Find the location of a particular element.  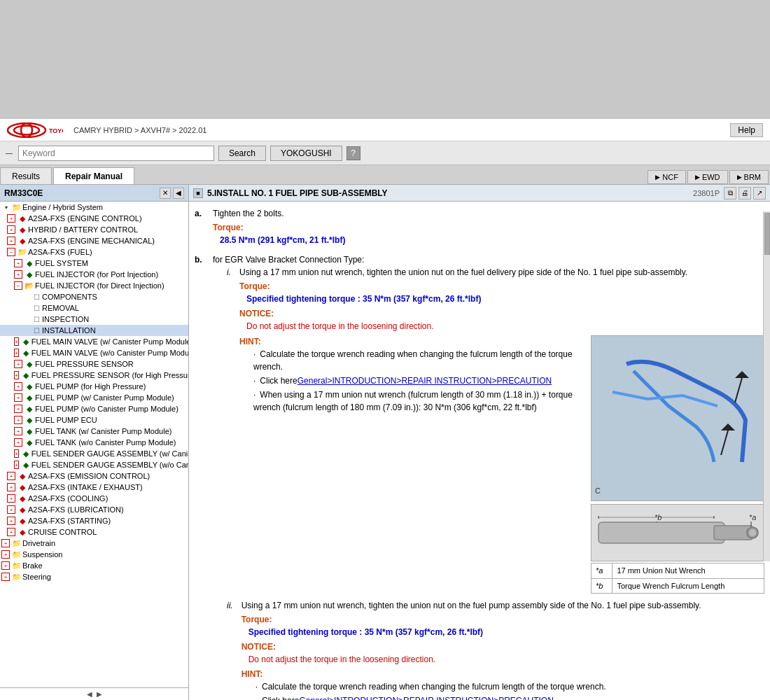

tree-item-fuel-main-valve-wo: + ◆ FUEL MAIN VALVE (w/o Canister Pump M… is located at coordinates (94, 353).